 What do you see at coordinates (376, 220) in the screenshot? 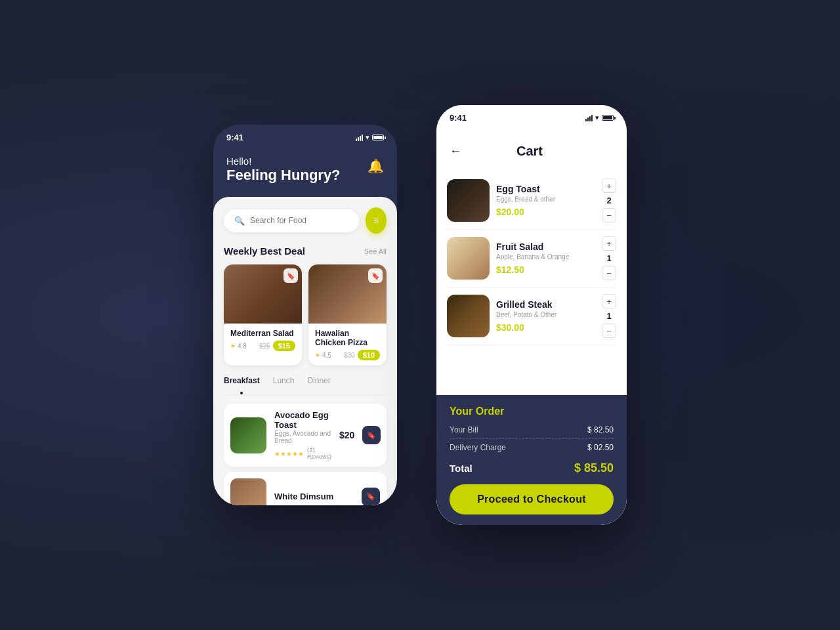
I see `filter-button: ≡` at bounding box center [376, 220].